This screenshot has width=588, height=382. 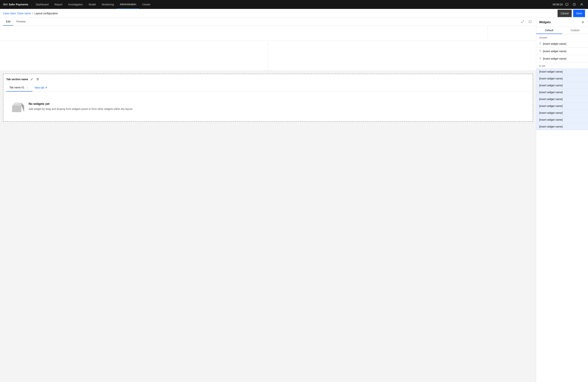 I want to click on user-icon, so click(x=582, y=4).